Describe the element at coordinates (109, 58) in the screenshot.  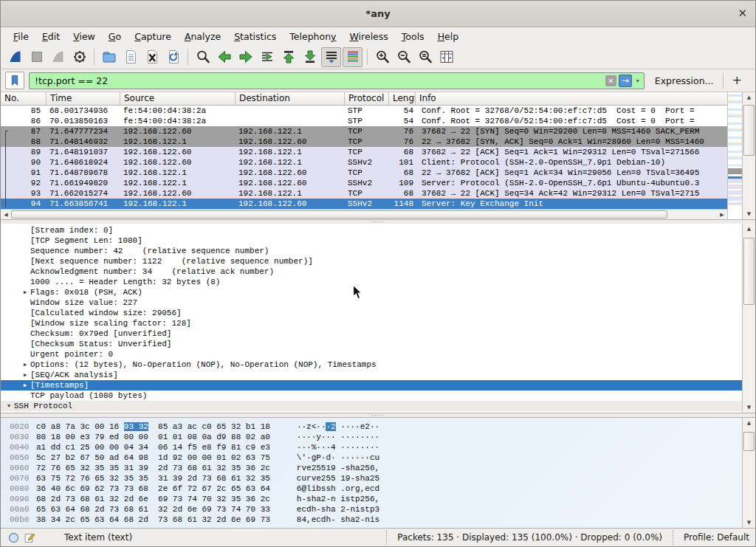
I see `open-file-icon` at that location.